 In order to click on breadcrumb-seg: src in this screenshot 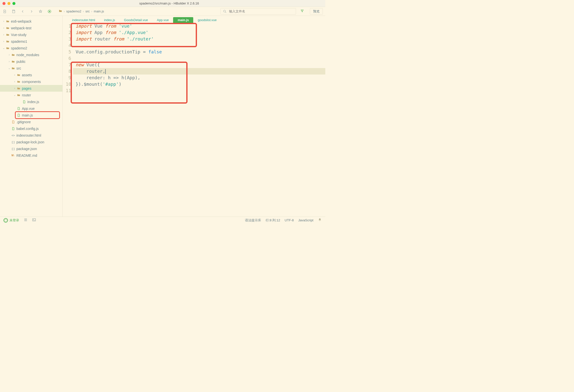, I will do `click(88, 11)`.